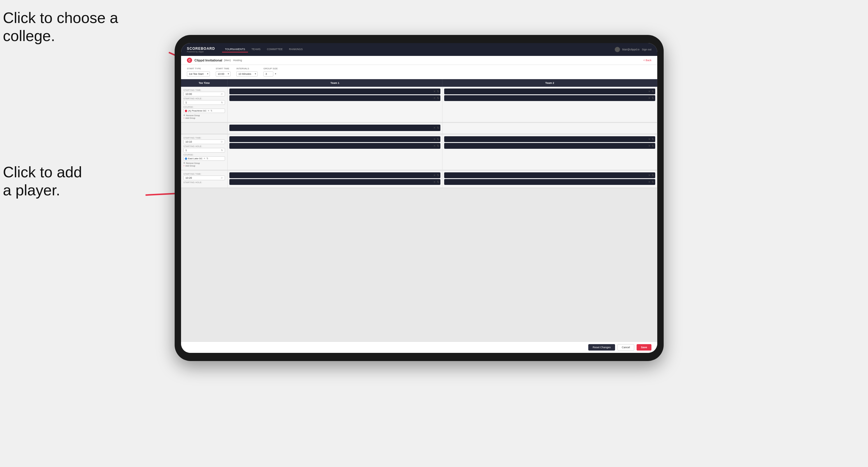 The image size is (868, 467). I want to click on nav-link-rankings: RANKINGS, so click(296, 50).